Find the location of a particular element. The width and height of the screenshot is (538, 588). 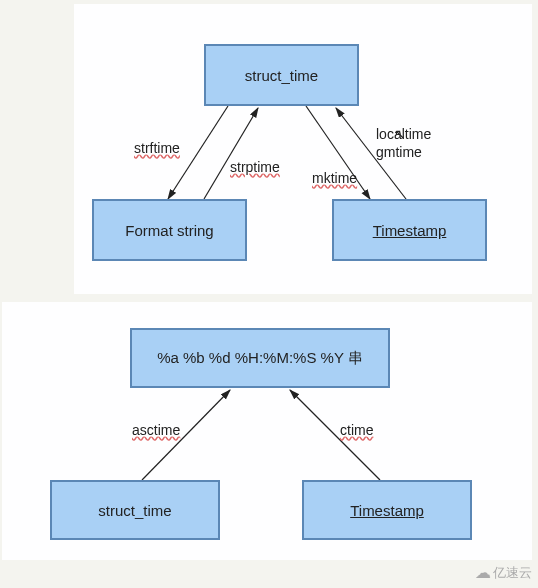

cloud-icon: ☁ is located at coordinates (483, 572).